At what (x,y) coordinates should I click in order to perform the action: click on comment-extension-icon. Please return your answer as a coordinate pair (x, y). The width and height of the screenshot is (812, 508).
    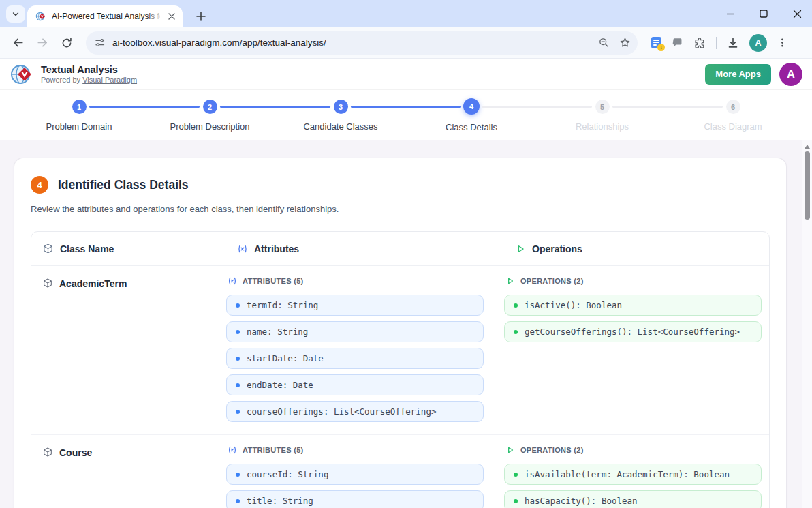
    Looking at the image, I should click on (677, 42).